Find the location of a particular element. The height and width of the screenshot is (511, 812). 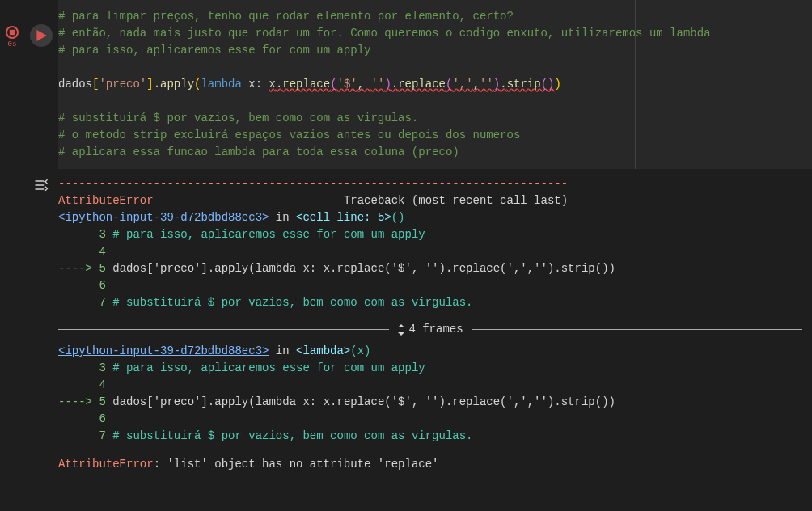

frames-expander: 4 frames is located at coordinates (430, 330).